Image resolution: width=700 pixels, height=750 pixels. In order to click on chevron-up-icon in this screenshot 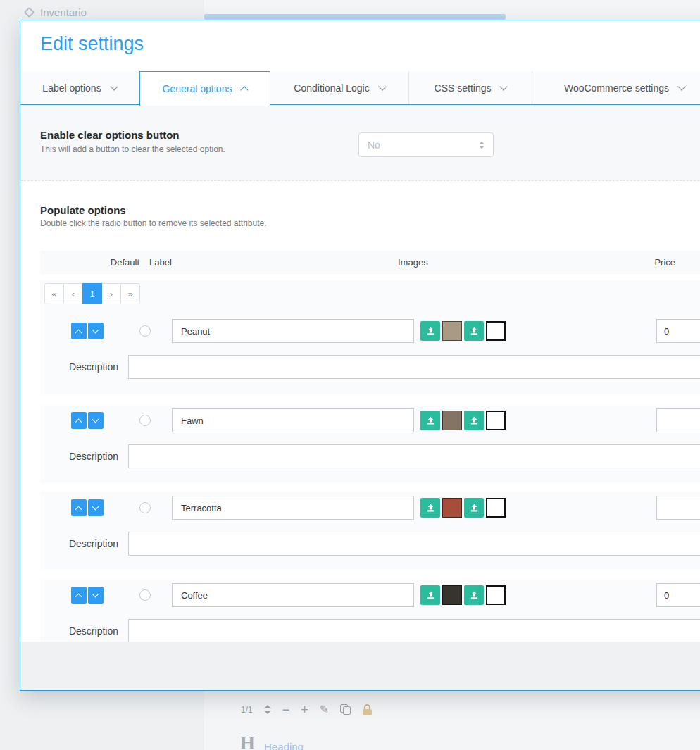, I will do `click(245, 90)`.